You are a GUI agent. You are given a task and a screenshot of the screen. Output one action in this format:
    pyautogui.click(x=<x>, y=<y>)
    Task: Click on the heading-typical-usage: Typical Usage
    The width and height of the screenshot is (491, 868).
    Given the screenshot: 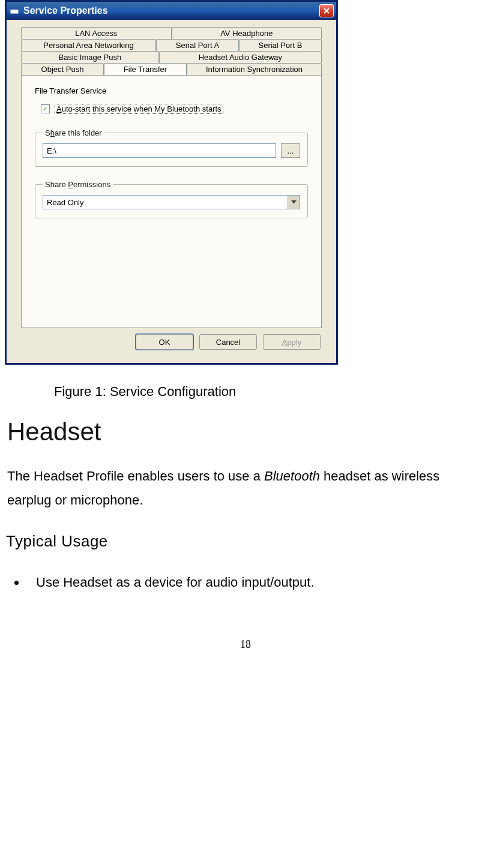 What is the action you would take?
    pyautogui.click(x=246, y=541)
    